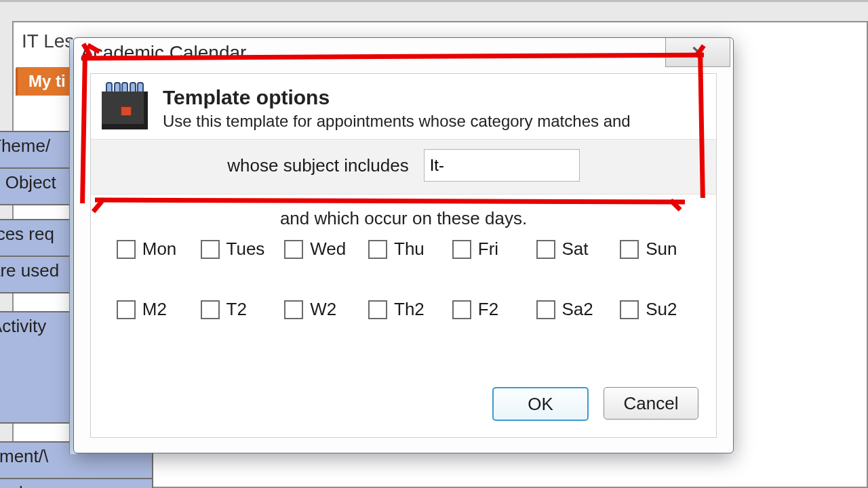 Image resolution: width=868 pixels, height=488 pixels. What do you see at coordinates (46, 81) in the screenshot?
I see `tab-my-timetable: My ti` at bounding box center [46, 81].